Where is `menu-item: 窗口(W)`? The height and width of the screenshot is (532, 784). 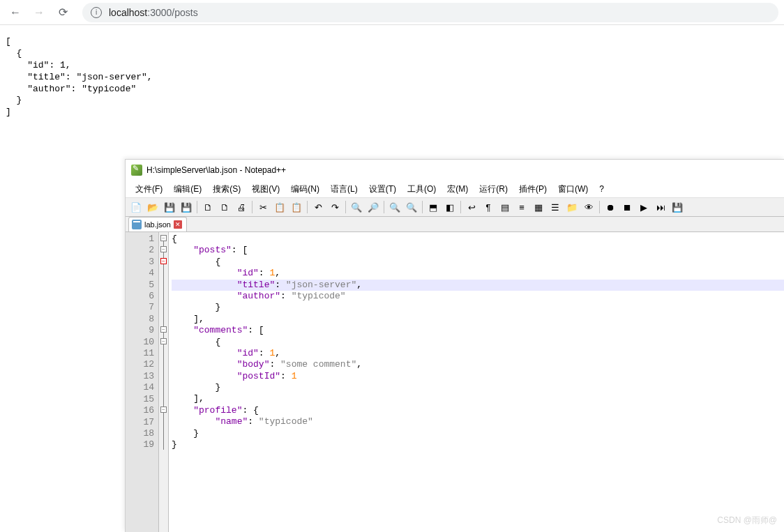 menu-item: 窗口(W) is located at coordinates (573, 190).